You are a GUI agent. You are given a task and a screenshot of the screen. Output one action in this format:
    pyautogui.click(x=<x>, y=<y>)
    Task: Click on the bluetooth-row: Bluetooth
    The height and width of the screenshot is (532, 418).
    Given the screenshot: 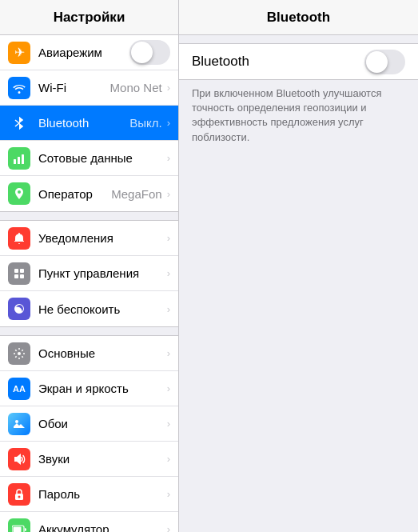 What is the action you would take?
    pyautogui.click(x=299, y=62)
    